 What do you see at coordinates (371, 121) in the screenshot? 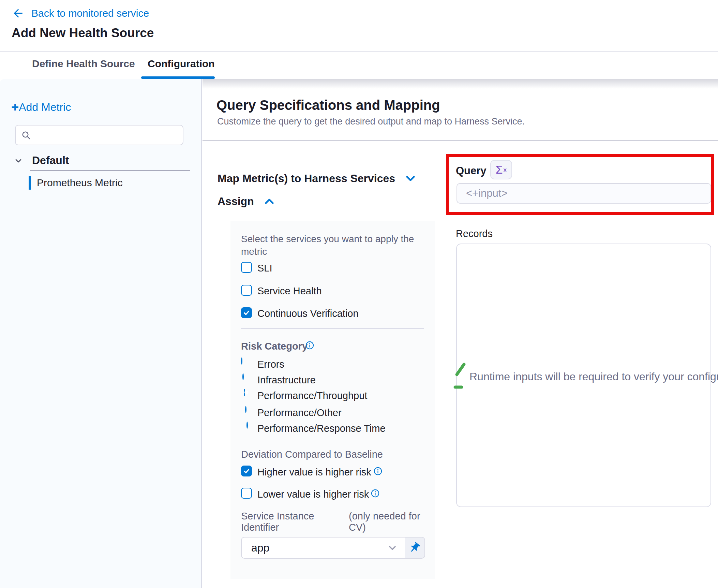
I see `content-subheading: Customize the query to get the desired o…` at bounding box center [371, 121].